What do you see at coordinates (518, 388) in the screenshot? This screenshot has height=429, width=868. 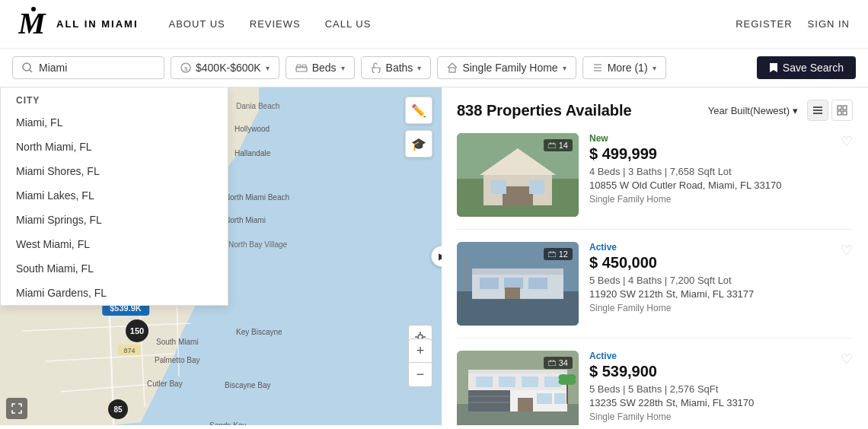 I see `property-image-2: 34` at bounding box center [518, 388].